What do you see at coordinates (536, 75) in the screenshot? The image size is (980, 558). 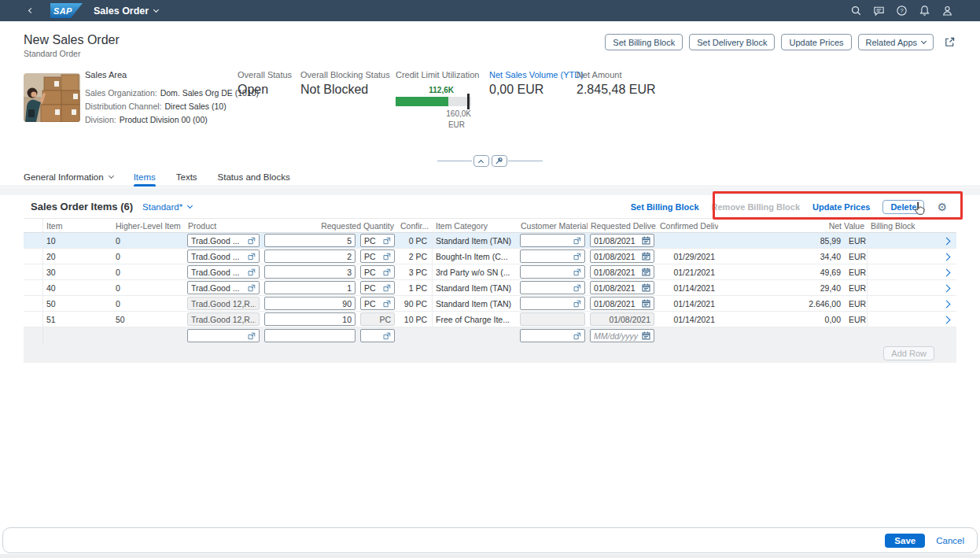 I see `net-sales-volume-link: Net Sales Volume (YTD)` at bounding box center [536, 75].